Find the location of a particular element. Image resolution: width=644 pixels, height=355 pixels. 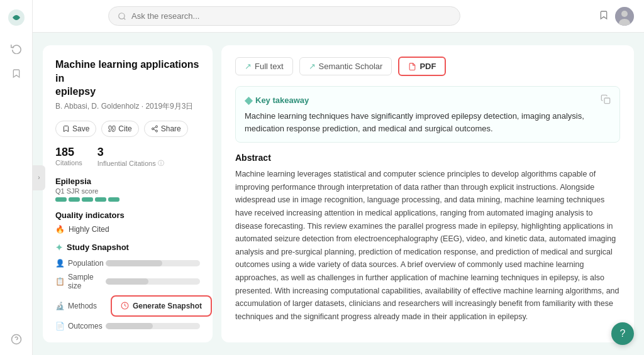

share-button: Share is located at coordinates (166, 129).